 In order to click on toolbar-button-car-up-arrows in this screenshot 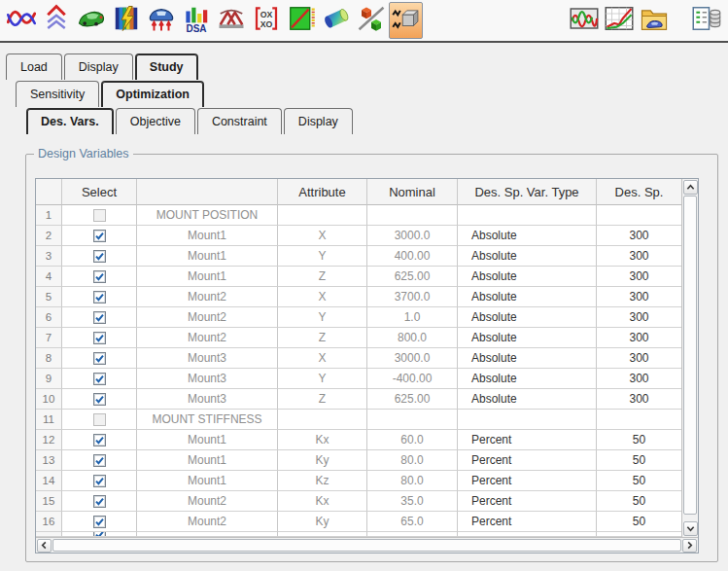, I will do `click(161, 20)`.